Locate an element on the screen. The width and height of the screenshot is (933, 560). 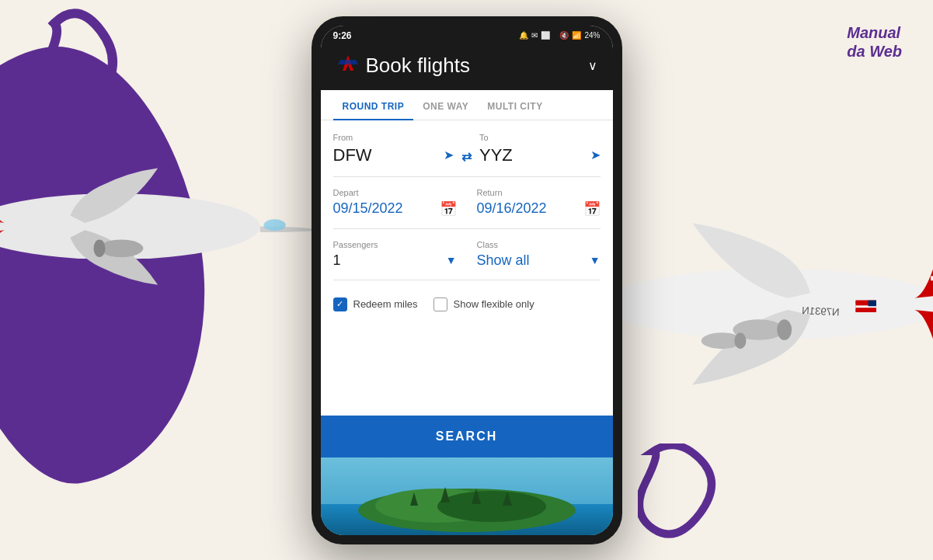
depart-value-container: 09/15/2022 📅 is located at coordinates (395, 209).